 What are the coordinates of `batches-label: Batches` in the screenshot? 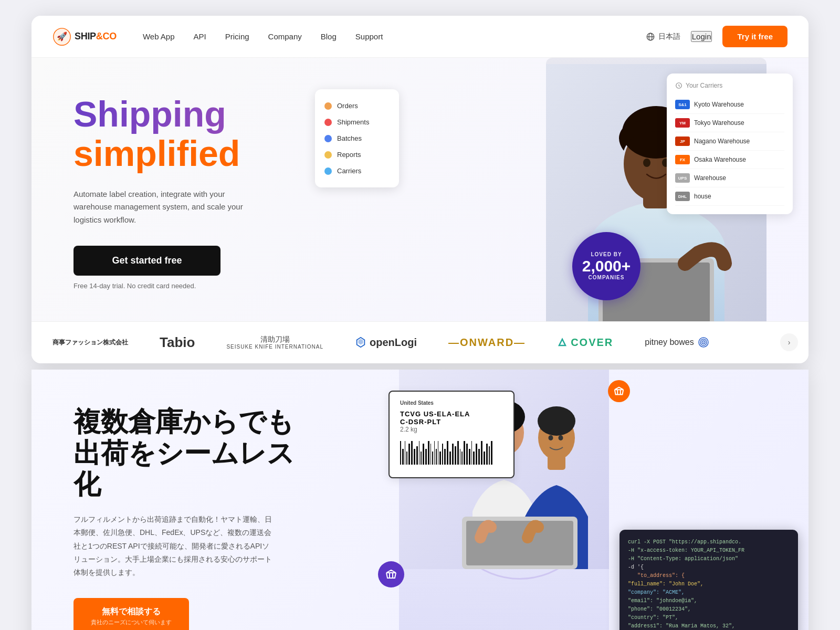 It's located at (350, 139).